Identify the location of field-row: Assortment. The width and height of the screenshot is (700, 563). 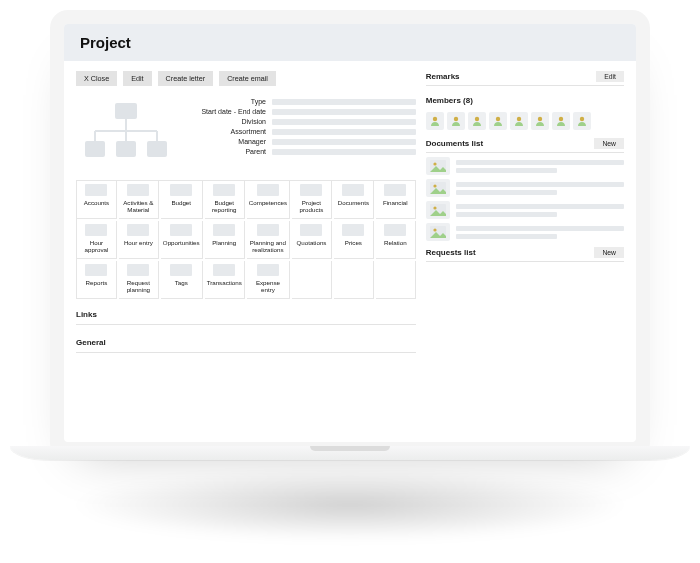
(301, 132).